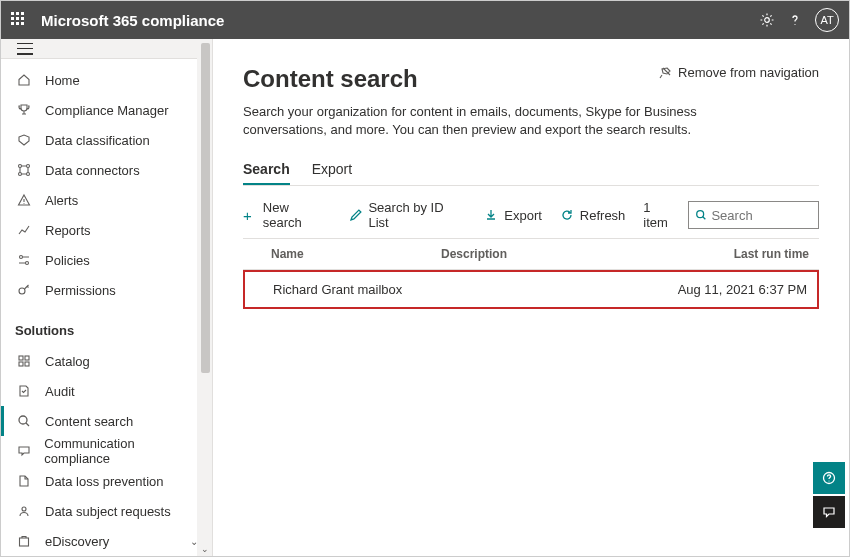 The image size is (850, 557). Describe the element at coordinates (560, 254) in the screenshot. I see `column-description: Description` at that location.